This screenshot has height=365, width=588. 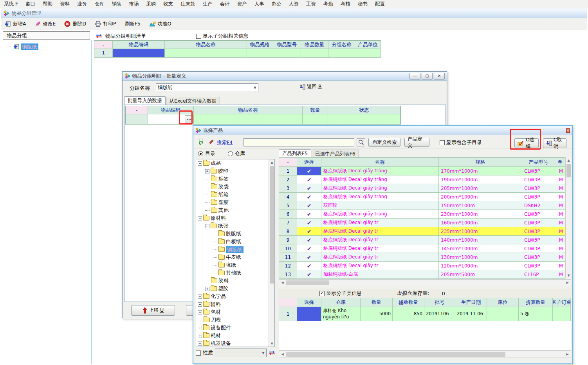 What do you see at coordinates (193, 101) in the screenshot?
I see `tab-从Excel文件读入数据: 从Excel文件读入数据` at bounding box center [193, 101].